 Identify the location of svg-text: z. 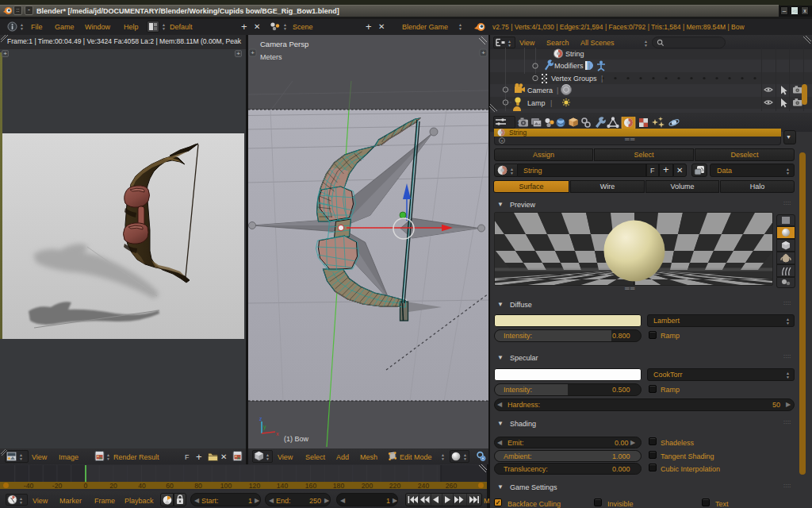
(261, 419).